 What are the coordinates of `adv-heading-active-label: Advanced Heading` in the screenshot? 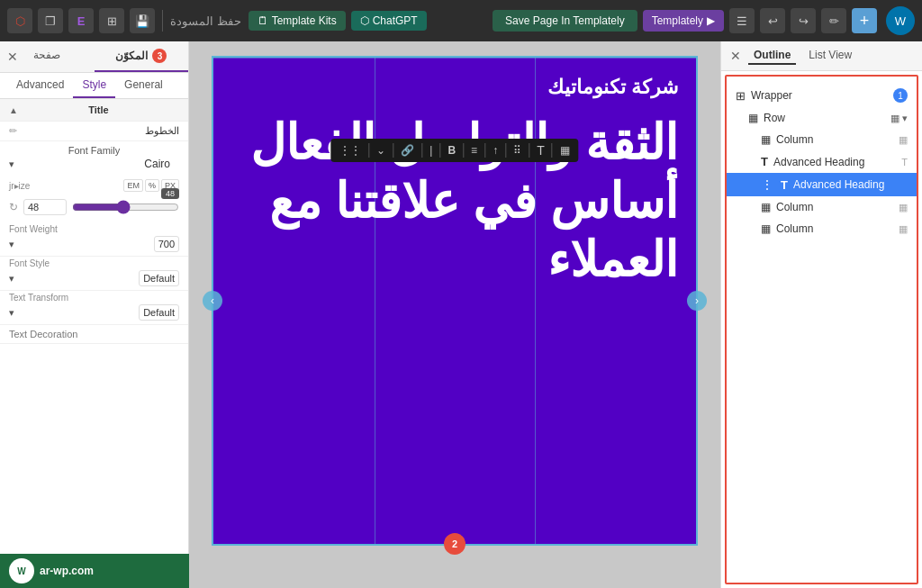 It's located at (839, 185).